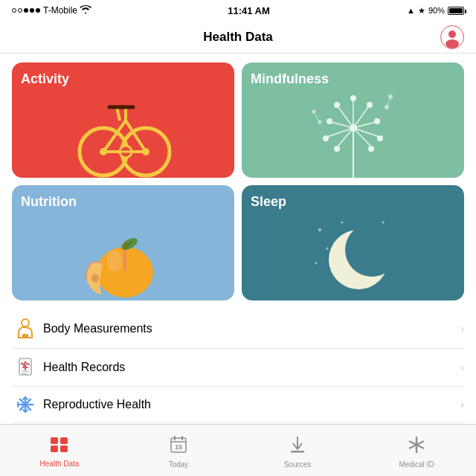 The image size is (476, 476). What do you see at coordinates (437, 10) in the screenshot?
I see `battery-percent: 90%` at bounding box center [437, 10].